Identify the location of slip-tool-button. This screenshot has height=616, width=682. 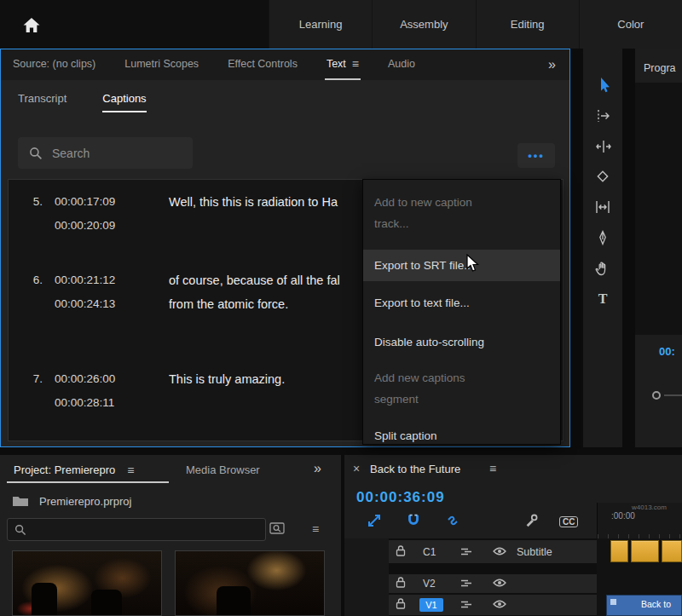
(603, 207).